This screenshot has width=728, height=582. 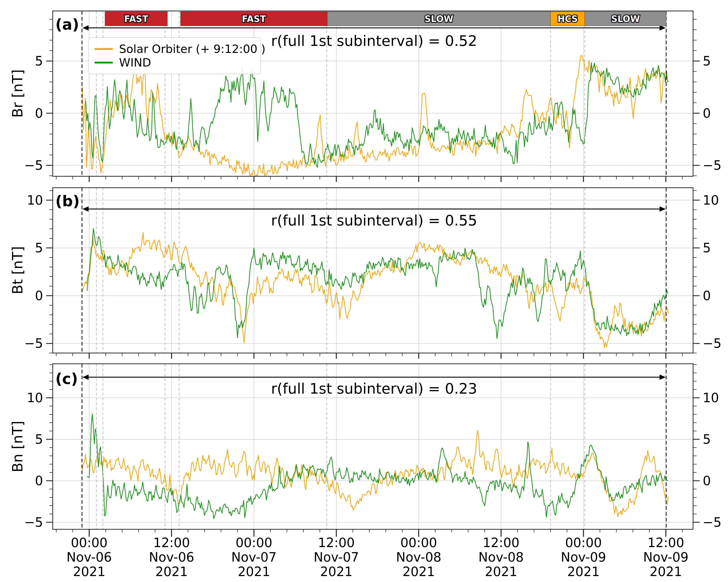 I want to click on y-axis-label-bn: Bn [nT], so click(x=18, y=447).